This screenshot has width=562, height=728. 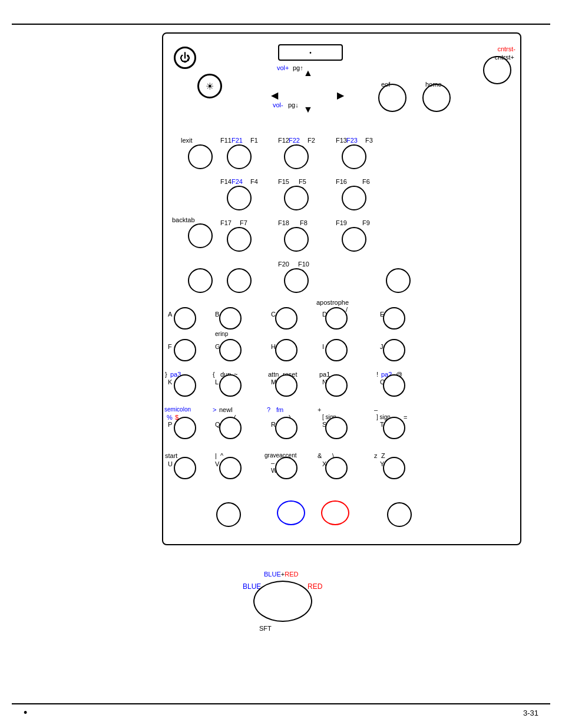 What do you see at coordinates (170, 347) in the screenshot?
I see `f-label: F` at bounding box center [170, 347].